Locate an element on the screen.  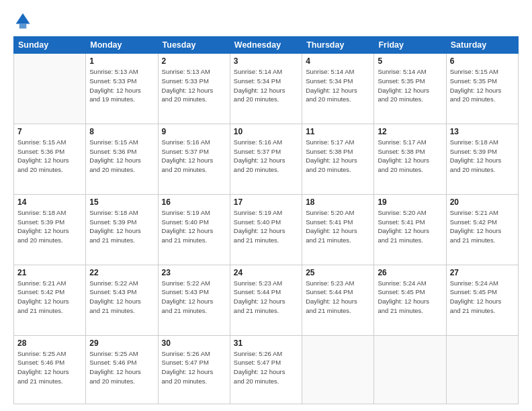
calendar-cell: 13Sunrise: 5:18 AM Sunset: 5:39 PM Dayli… is located at coordinates (482, 158).